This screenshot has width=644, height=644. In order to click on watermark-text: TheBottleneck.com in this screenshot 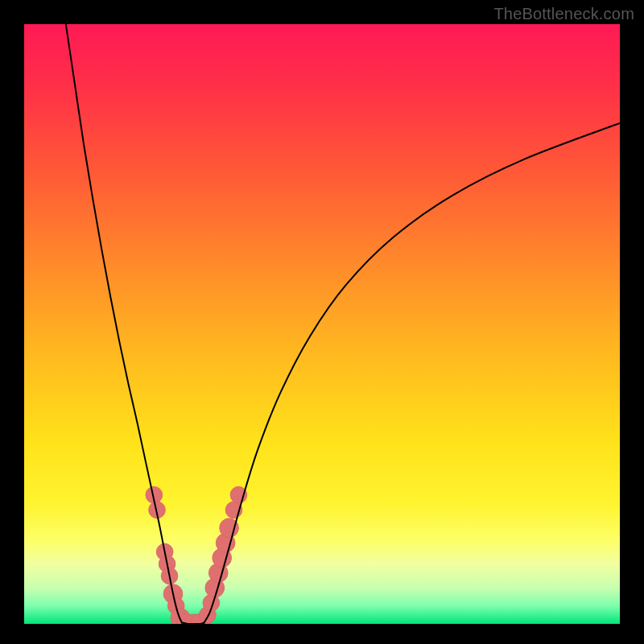, I will do `click(564, 14)`.